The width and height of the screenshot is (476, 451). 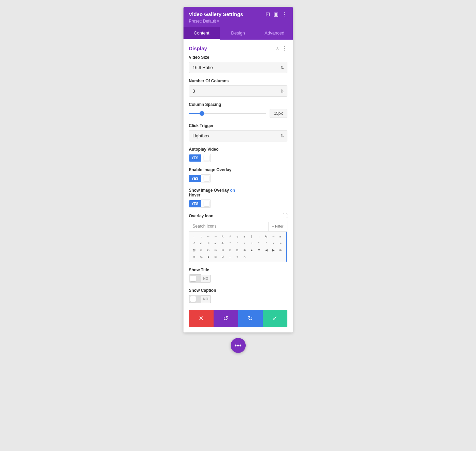 What do you see at coordinates (238, 110) in the screenshot?
I see `column-spacing-field: Column Spacing` at bounding box center [238, 110].